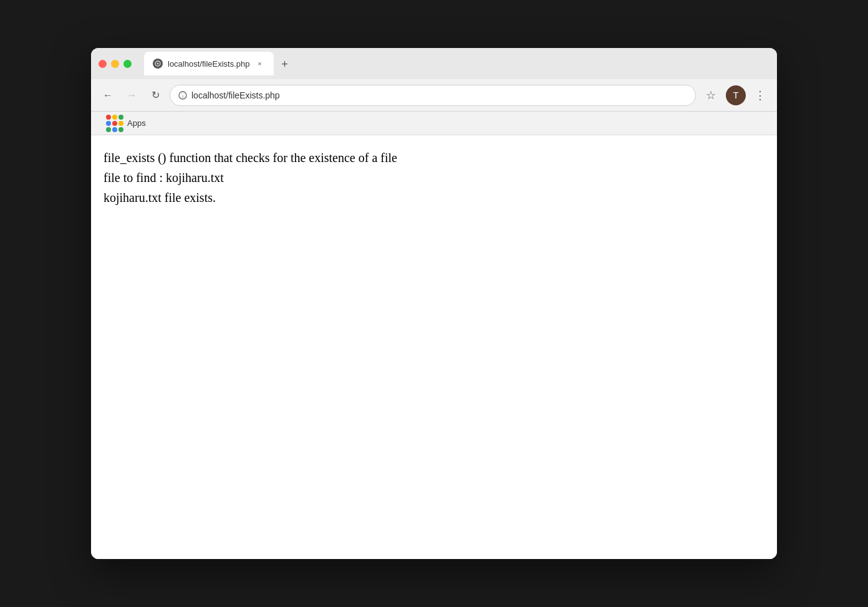 The image size is (868, 607). What do you see at coordinates (434, 64) in the screenshot?
I see `title-bar: localhost/fileExists.php × +` at bounding box center [434, 64].